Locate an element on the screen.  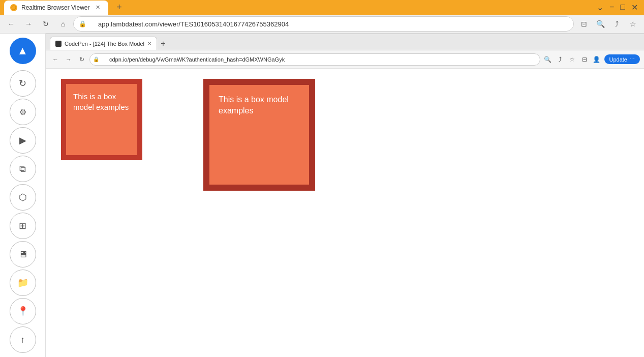
logo-icon: ▲ is located at coordinates (23, 51).